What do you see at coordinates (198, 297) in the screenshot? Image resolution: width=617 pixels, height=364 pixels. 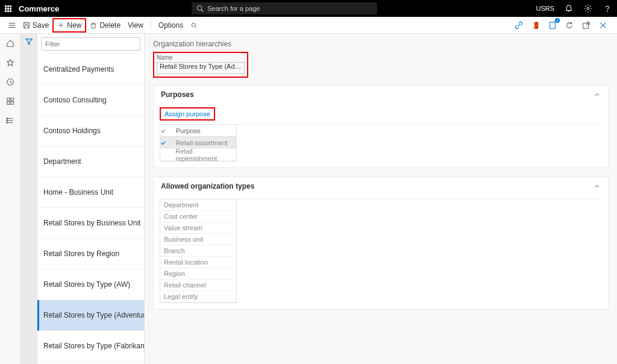 I see `table-row: Legal entity` at bounding box center [198, 297].